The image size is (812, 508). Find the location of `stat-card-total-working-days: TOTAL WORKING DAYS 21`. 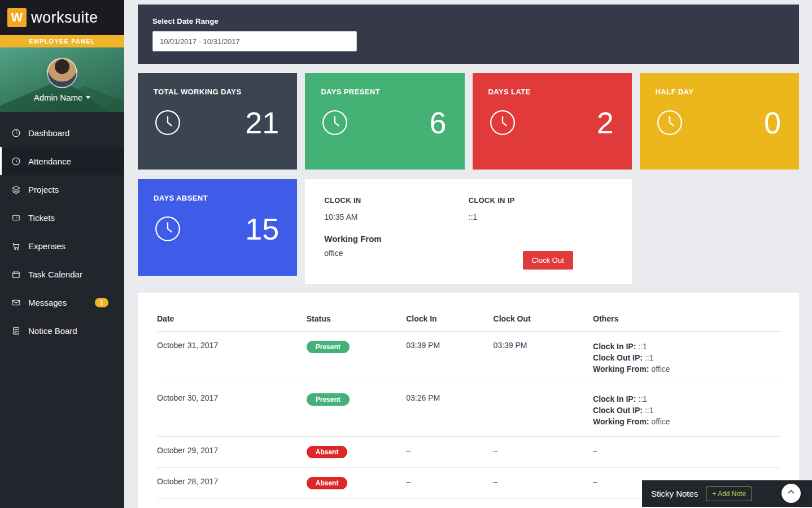

stat-card-total-working-days: TOTAL WORKING DAYS 21 is located at coordinates (217, 121).